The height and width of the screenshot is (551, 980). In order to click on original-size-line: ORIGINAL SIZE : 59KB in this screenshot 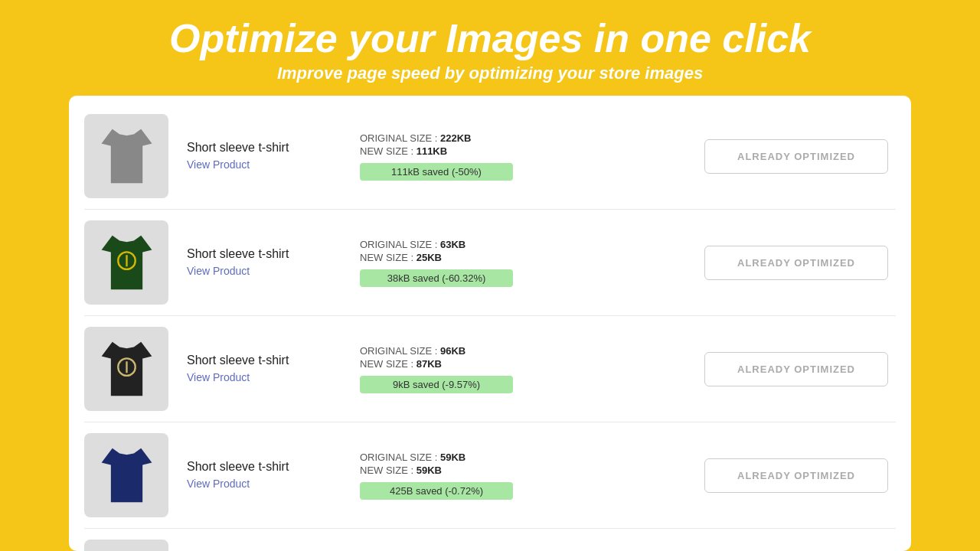, I will do `click(456, 458)`.